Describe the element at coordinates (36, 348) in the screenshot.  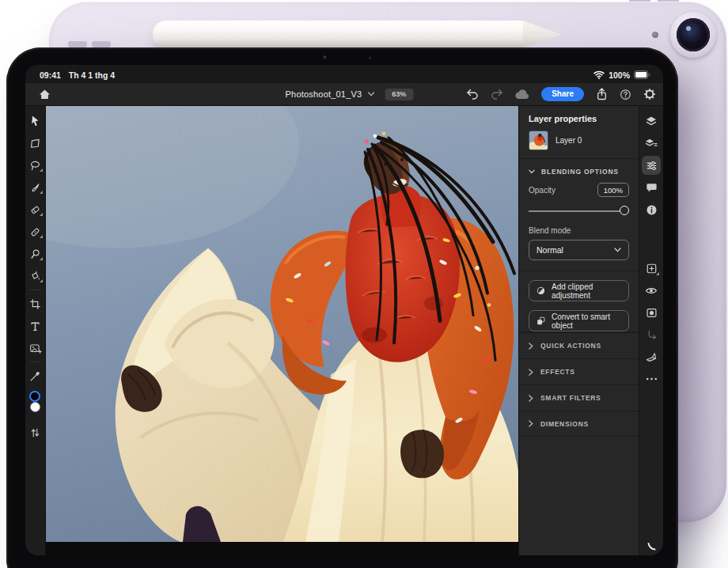
I see `place-photo-icon` at that location.